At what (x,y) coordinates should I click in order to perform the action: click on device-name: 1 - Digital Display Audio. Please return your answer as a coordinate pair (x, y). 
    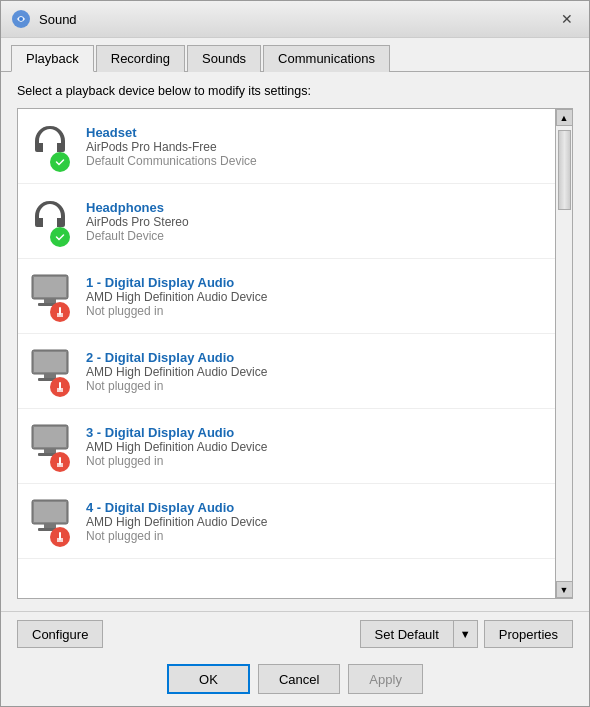
    Looking at the image, I should click on (176, 282).